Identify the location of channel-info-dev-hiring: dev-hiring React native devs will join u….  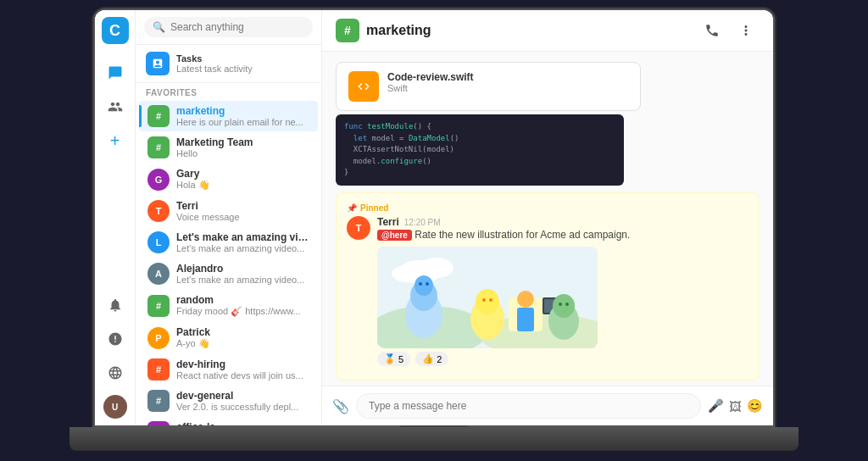
(242, 369).